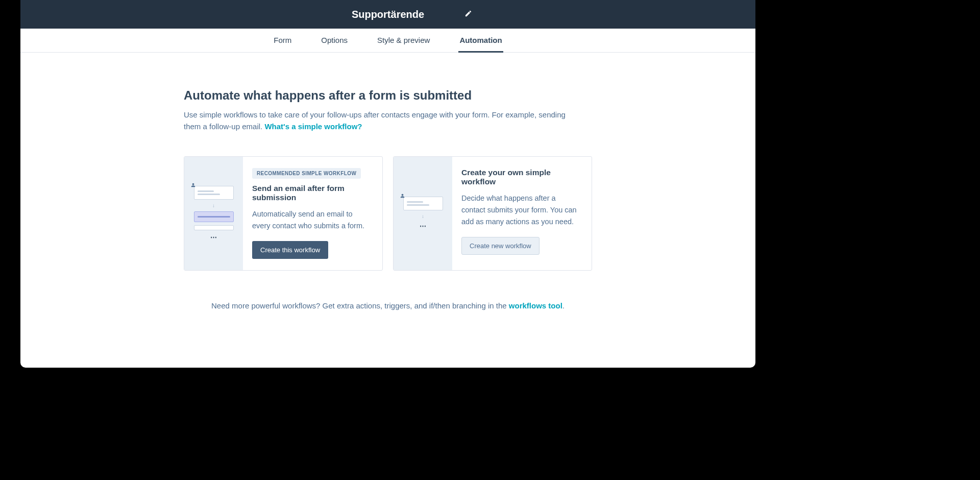  What do you see at coordinates (313, 127) in the screenshot?
I see `simple-workflow-help-link: What's a simple workflow?` at bounding box center [313, 127].